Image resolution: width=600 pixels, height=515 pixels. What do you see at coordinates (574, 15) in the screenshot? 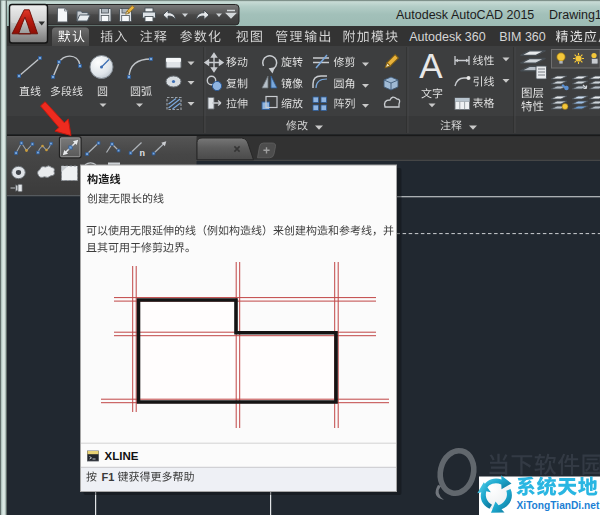
I see `svg-text: Drawing1...` at bounding box center [574, 15].